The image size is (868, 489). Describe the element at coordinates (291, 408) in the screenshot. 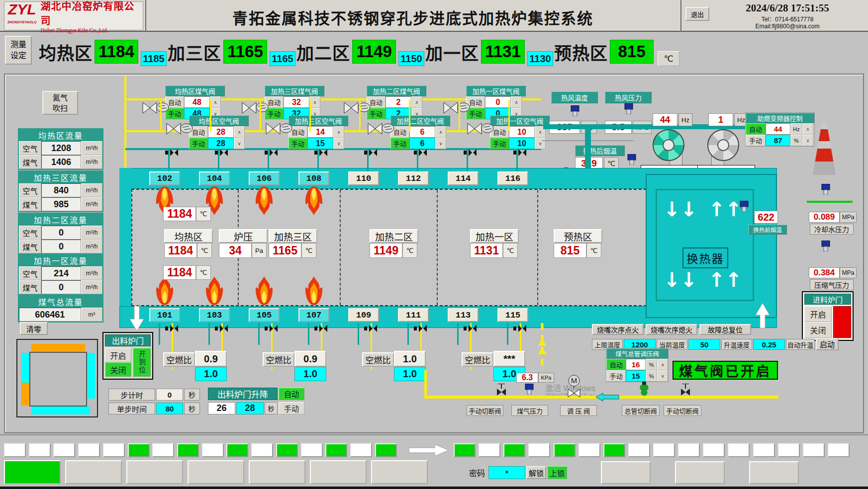

I see `lift-manual-button: 手动` at that location.